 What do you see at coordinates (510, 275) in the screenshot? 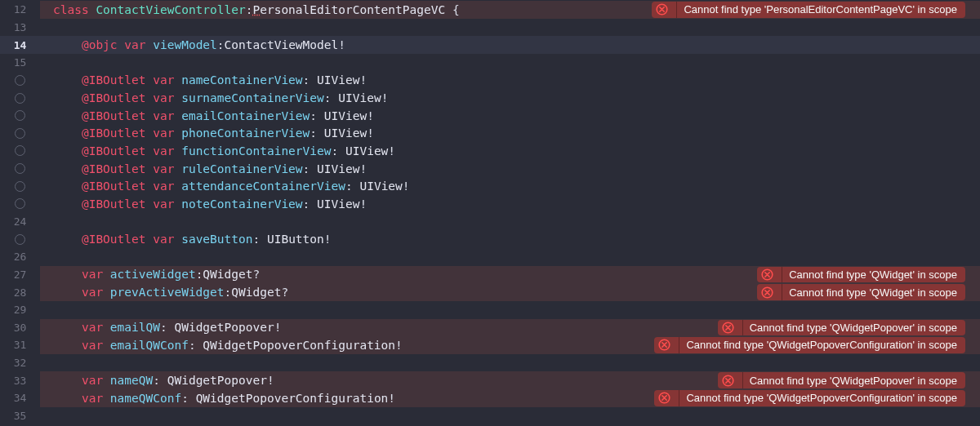
I see `code-line: var activeWidget:QWidget? Cannot find ty…` at bounding box center [510, 275].